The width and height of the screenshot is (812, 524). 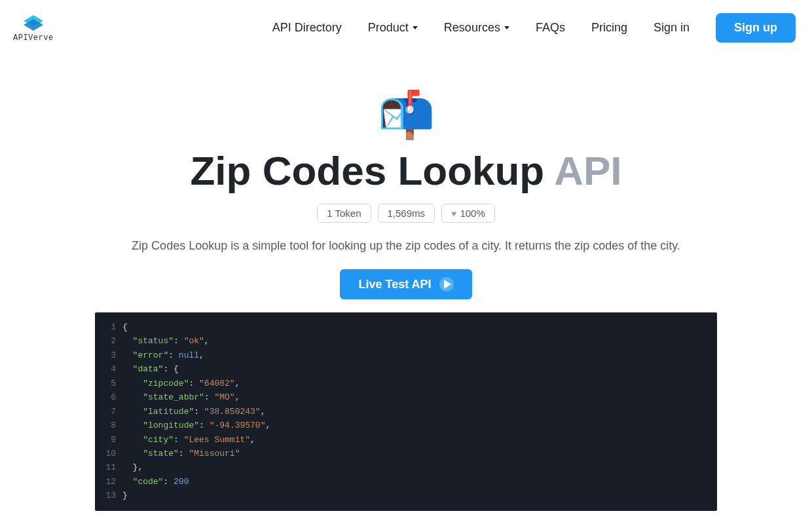 What do you see at coordinates (307, 28) in the screenshot?
I see `nav-api-directory: API Directory` at bounding box center [307, 28].